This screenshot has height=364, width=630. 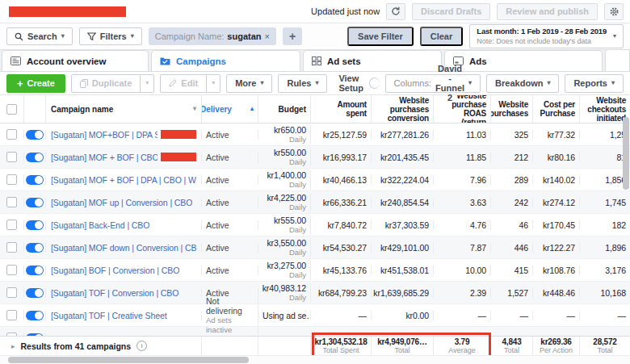 What do you see at coordinates (101, 345) in the screenshot?
I see `results-summary: ▸ Results from 41 campaigns i` at bounding box center [101, 345].